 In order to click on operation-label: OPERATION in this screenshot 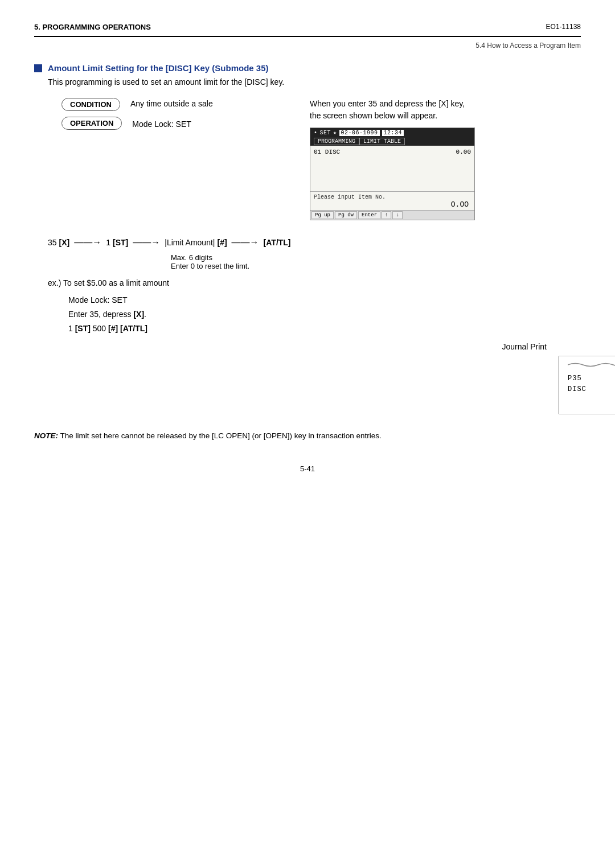, I will do `click(92, 123)`.